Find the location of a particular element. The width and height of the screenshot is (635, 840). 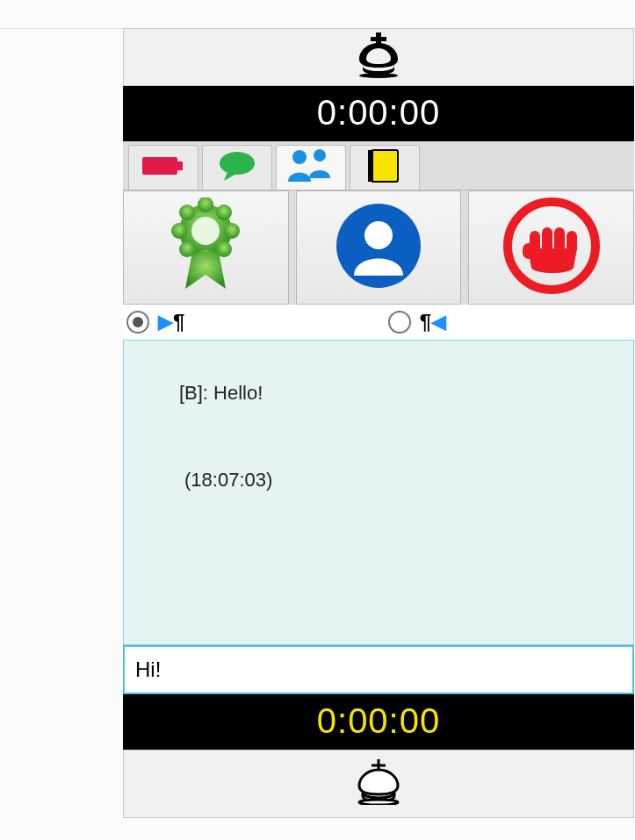

award-button is located at coordinates (206, 248).